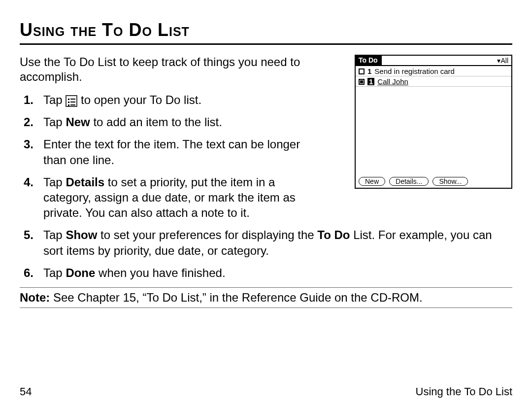 The height and width of the screenshot is (411, 532). I want to click on todo-text: Send in registration card, so click(441, 71).